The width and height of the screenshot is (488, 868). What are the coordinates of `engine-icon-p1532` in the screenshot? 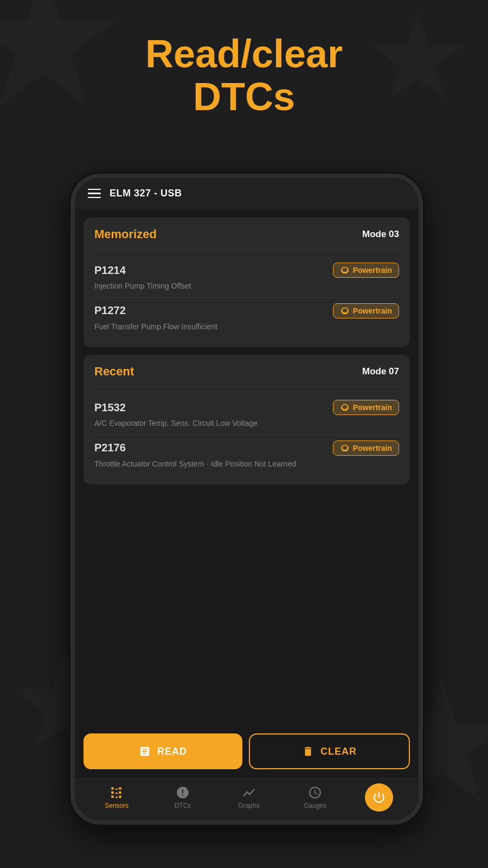 It's located at (345, 407).